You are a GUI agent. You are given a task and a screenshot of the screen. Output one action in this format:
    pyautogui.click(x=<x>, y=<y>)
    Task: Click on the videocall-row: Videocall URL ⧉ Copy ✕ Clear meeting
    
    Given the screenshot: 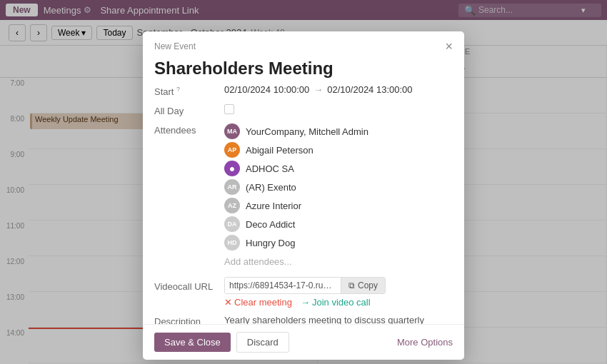 What is the action you would take?
    pyautogui.click(x=304, y=293)
    